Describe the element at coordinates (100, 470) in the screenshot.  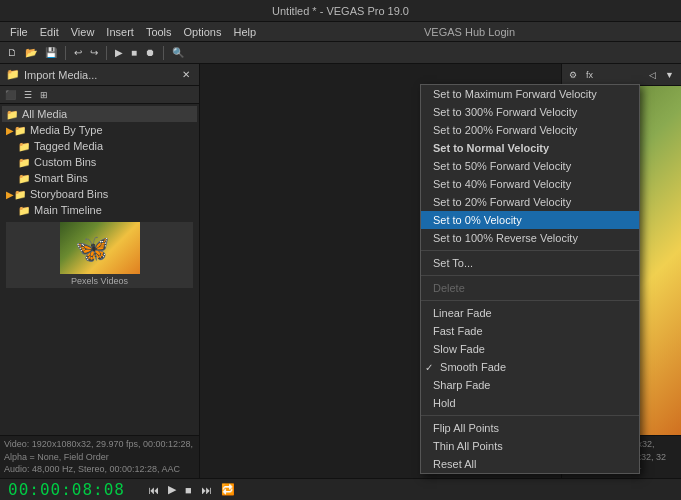
I see `status-line2: Audio: 48,000 Hz, Stereo, 00:00:12:28, A…` at that location.